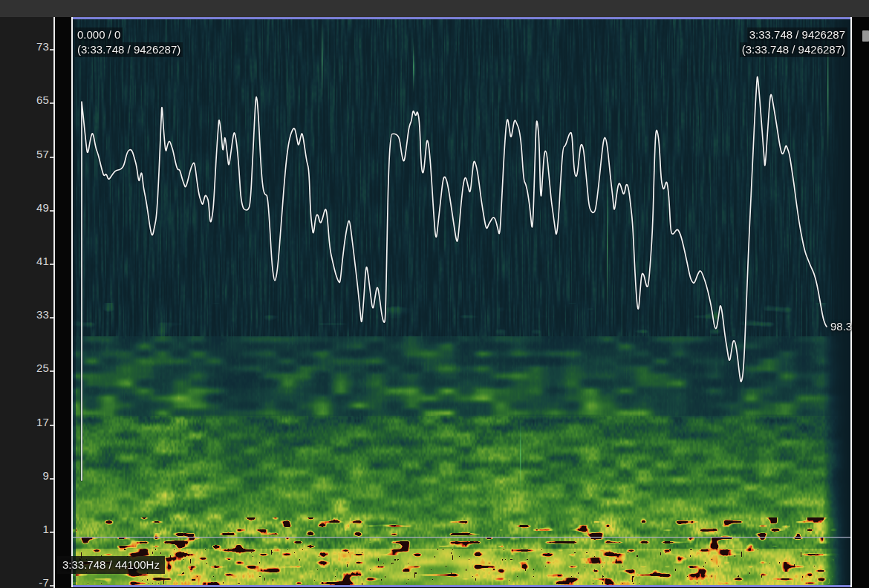 The height and width of the screenshot is (588, 869). I want to click on axis-tick-label: 17, so click(43, 422).